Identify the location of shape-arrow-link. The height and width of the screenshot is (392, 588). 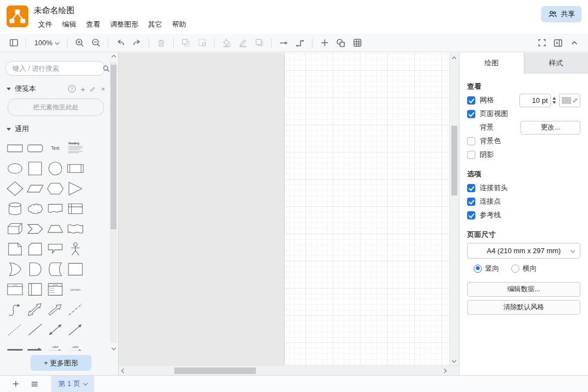
(35, 345).